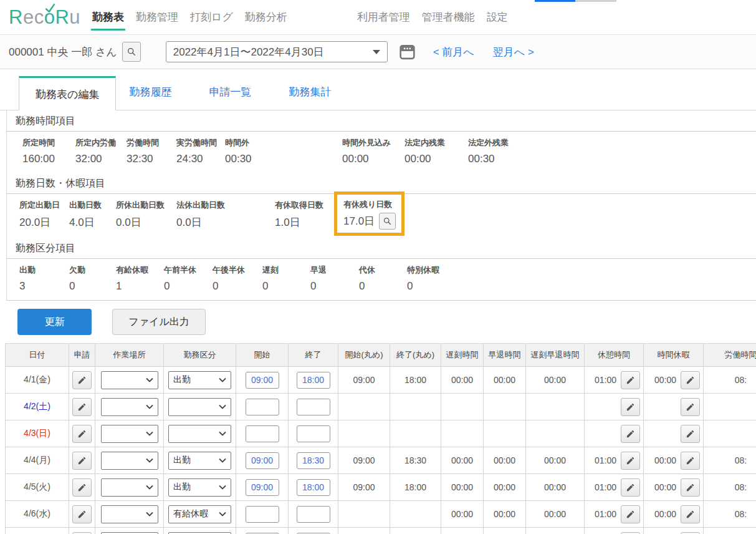  What do you see at coordinates (378, 90) in the screenshot?
I see `tab-bar: 勤務表の編集 勤務履歴 申請一覧 勤務集計` at bounding box center [378, 90].